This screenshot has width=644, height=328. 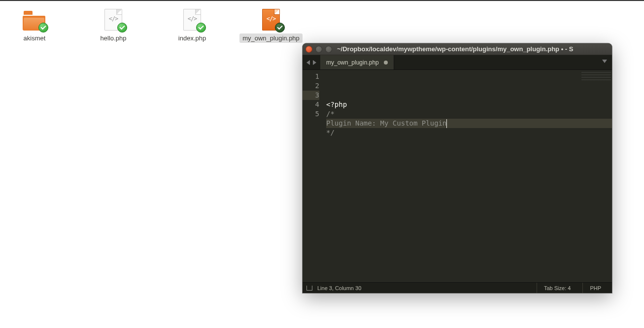 What do you see at coordinates (192, 38) in the screenshot?
I see `file-label: index.php` at bounding box center [192, 38].